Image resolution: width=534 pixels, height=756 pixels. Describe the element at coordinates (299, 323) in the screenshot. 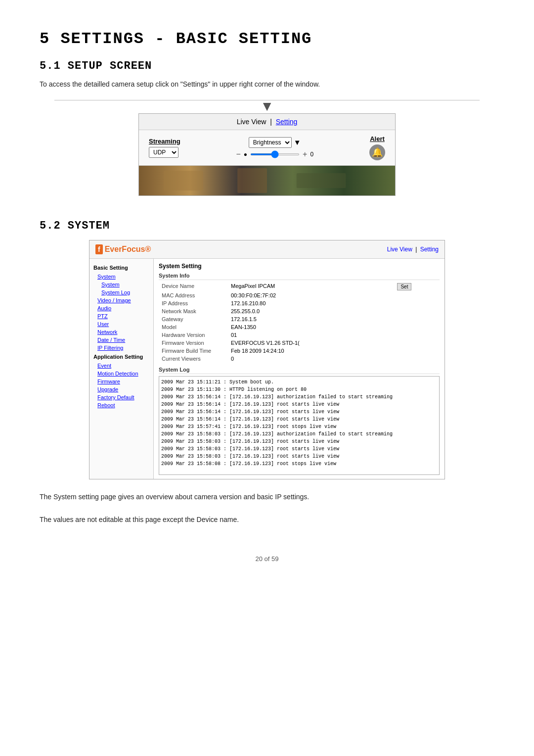

I see `system-info-table: Device Name MegaPixel IPCAM Set MAC Addr…` at that location.